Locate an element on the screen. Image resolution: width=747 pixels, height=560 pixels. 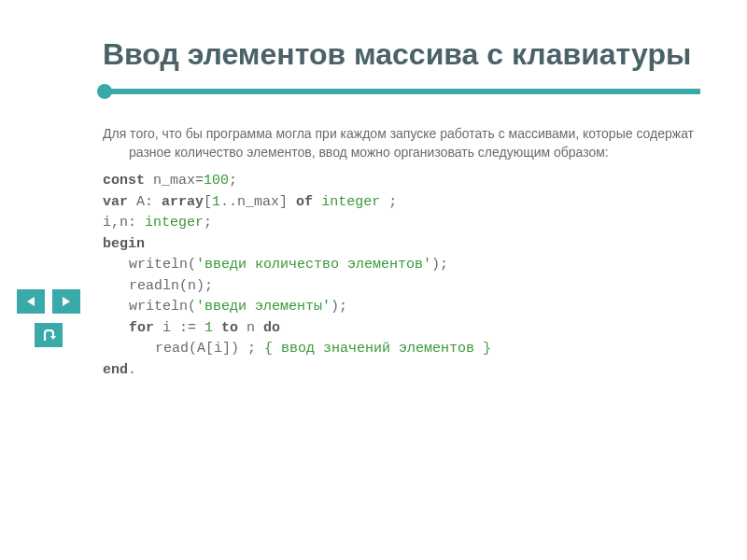
code-line-const: const n_max=100; is located at coordinates (402, 181).